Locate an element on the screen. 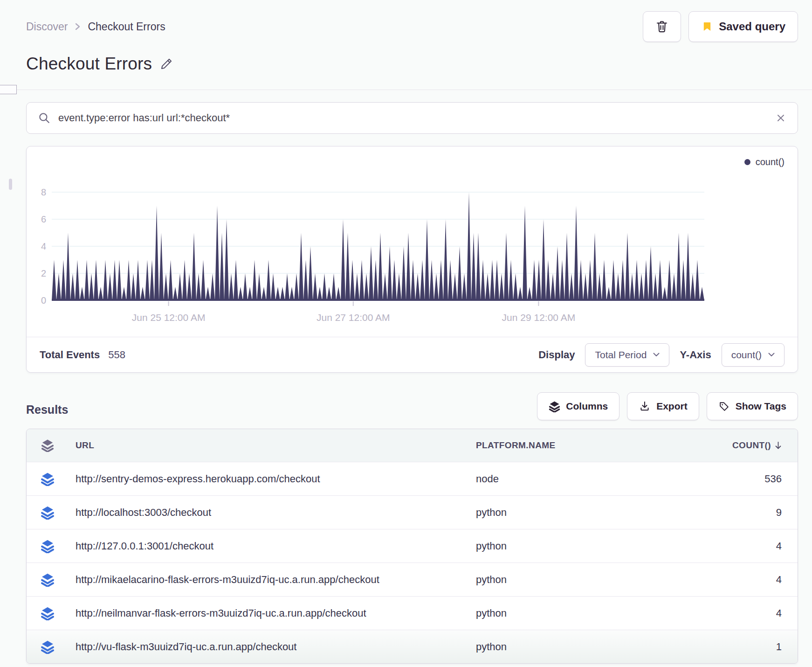  yaxis-dropdown-value: count() is located at coordinates (747, 355).